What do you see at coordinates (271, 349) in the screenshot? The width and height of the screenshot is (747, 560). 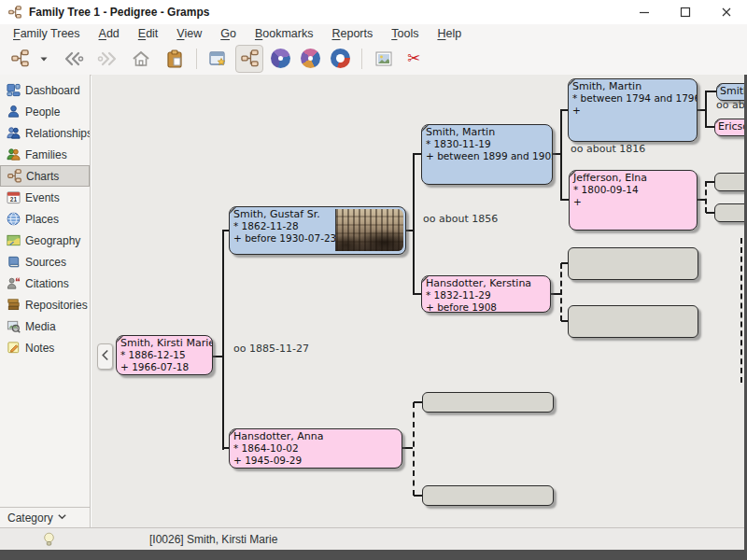 I see `marriage-label: oo 1885-11-27` at bounding box center [271, 349].